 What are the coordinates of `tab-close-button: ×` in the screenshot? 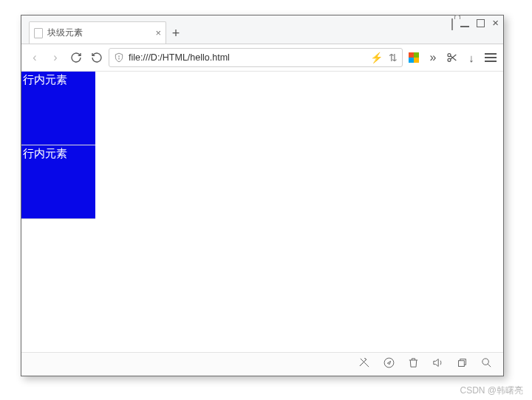 It's located at (158, 32).